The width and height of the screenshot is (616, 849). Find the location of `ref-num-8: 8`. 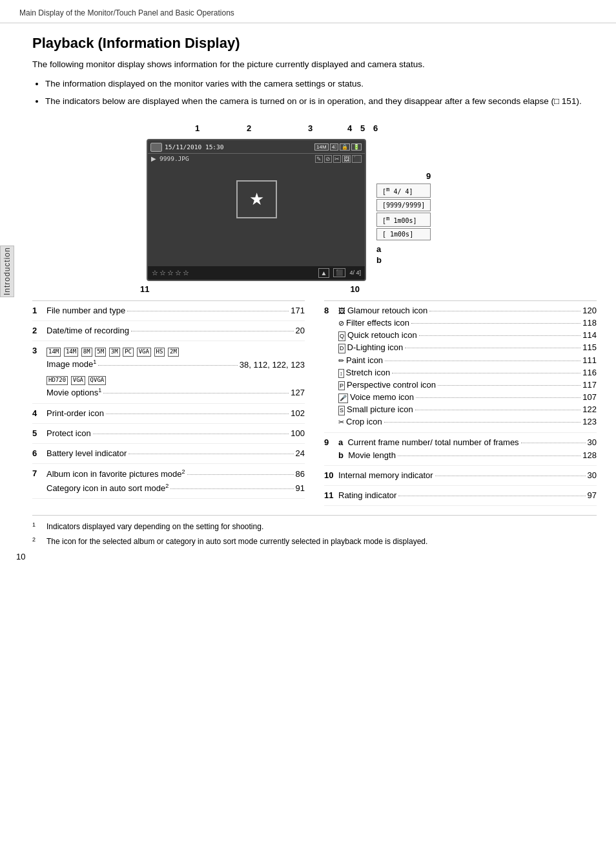

ref-num-8: 8 is located at coordinates (331, 310).